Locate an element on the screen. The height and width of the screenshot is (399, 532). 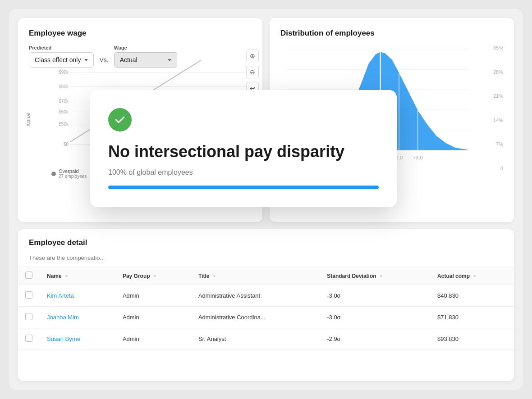
th-pay-group: Pay Group ≡ is located at coordinates (153, 276).